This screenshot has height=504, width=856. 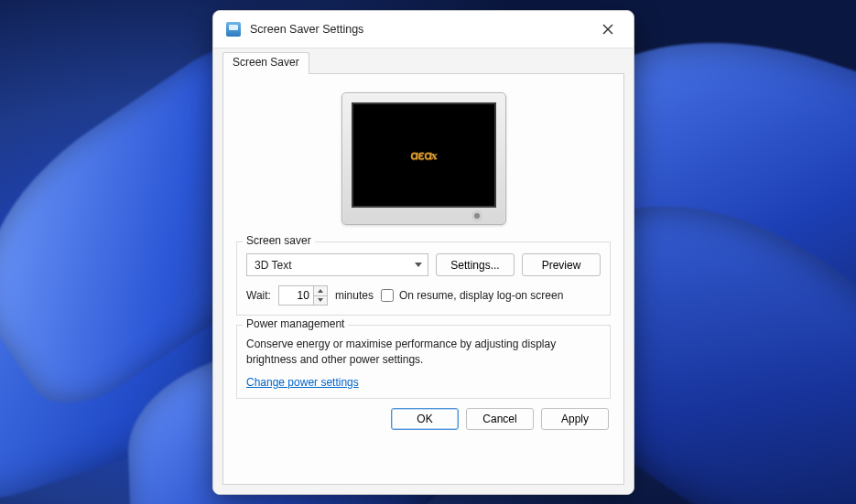 What do you see at coordinates (477, 216) in the screenshot?
I see `monitor-led-icon` at bounding box center [477, 216].